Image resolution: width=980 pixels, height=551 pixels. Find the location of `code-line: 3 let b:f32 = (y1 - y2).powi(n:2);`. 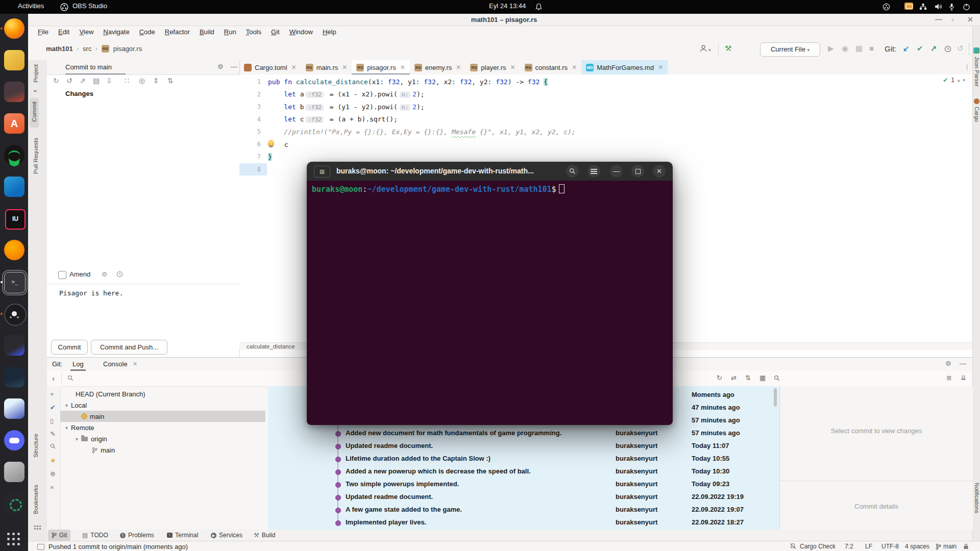

code-line: 3 let b:f32 = (y1 - y2).powi(n:2); is located at coordinates (407, 107).